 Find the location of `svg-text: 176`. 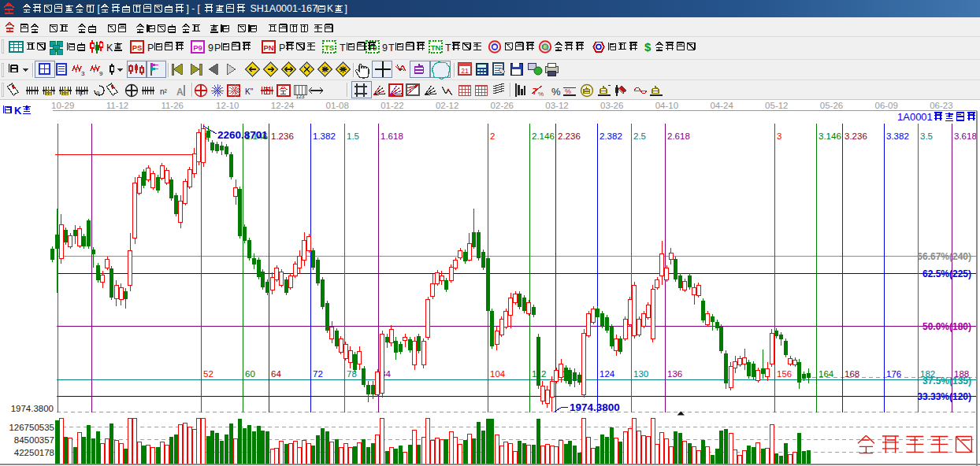

svg-text: 176 is located at coordinates (893, 374).